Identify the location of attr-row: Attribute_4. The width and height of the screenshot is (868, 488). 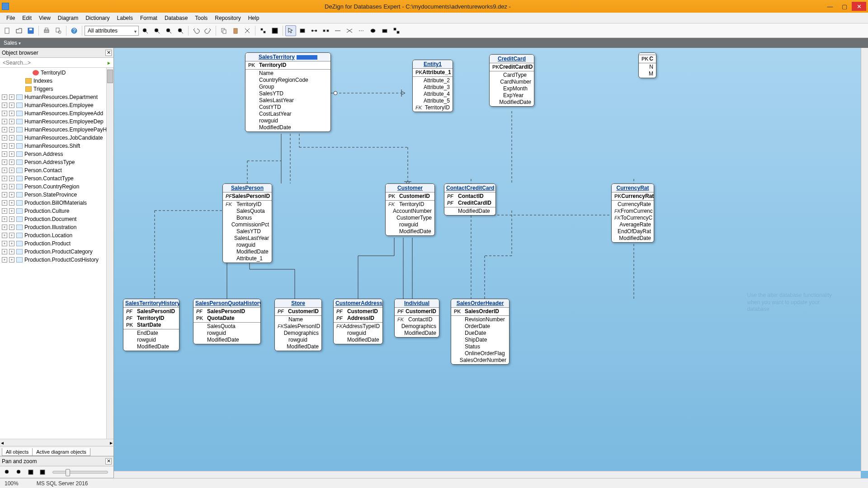
(433, 94).